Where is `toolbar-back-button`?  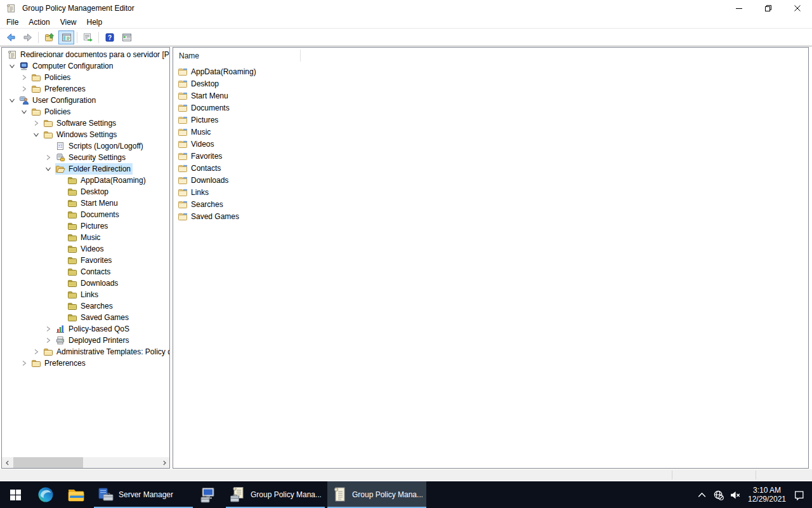
toolbar-back-button is located at coordinates (10, 37).